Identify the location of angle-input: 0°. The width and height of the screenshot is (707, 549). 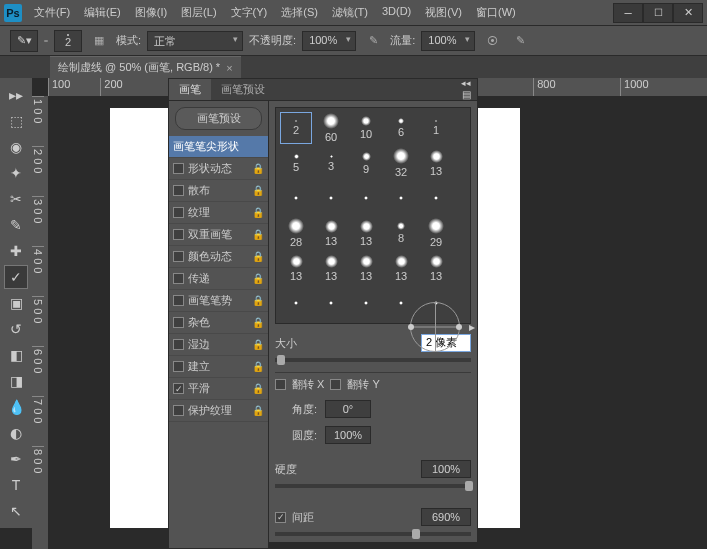
(348, 409).